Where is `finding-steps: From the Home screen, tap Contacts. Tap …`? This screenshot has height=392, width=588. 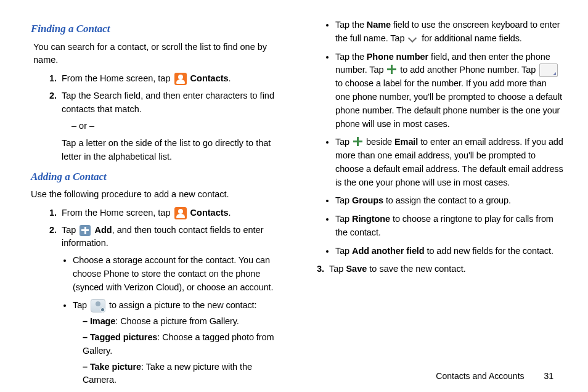 finding-steps: From the Home screen, tap Contacts. Tap … is located at coordinates (158, 118).